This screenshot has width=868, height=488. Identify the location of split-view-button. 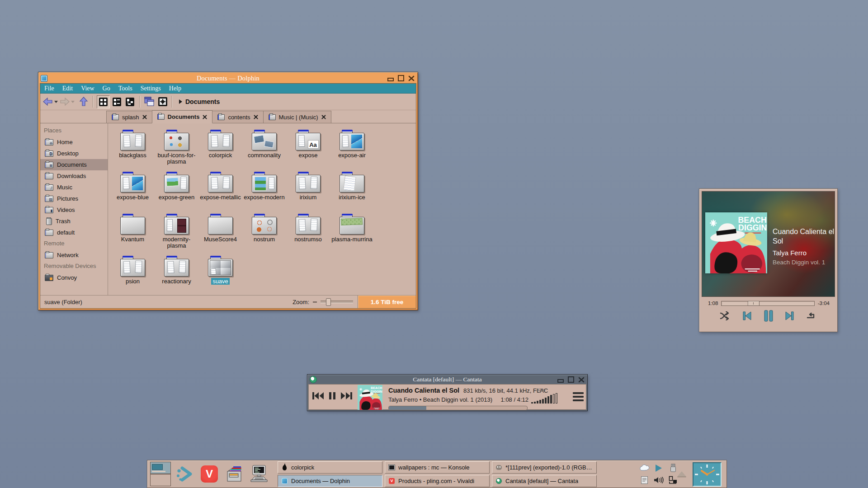
(149, 102).